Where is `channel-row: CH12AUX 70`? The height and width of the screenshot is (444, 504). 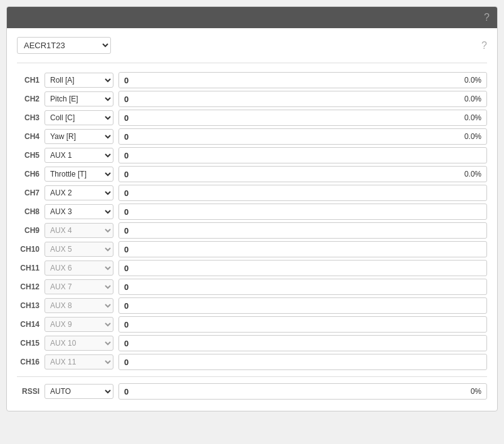 channel-row: CH12AUX 70 is located at coordinates (252, 287).